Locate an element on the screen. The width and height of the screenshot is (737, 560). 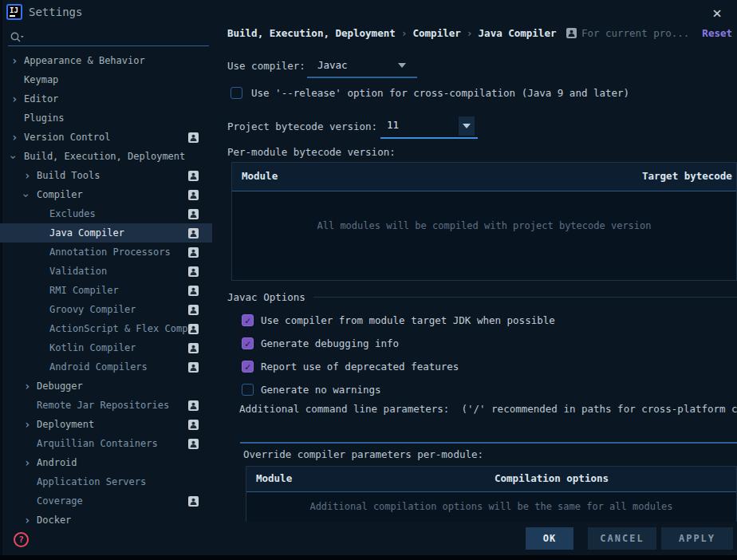
sidebar-item-label: Keymap is located at coordinates (41, 80).